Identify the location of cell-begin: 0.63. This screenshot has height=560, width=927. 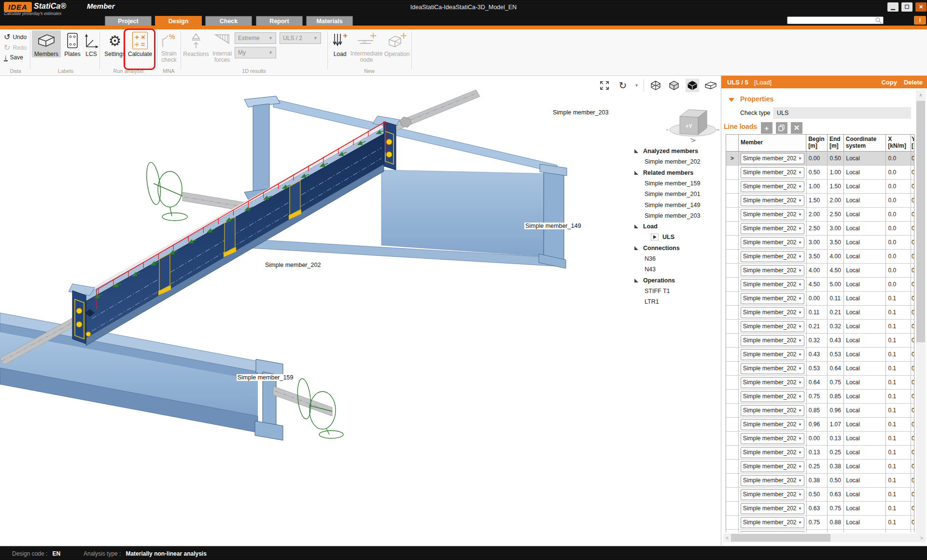
(817, 508).